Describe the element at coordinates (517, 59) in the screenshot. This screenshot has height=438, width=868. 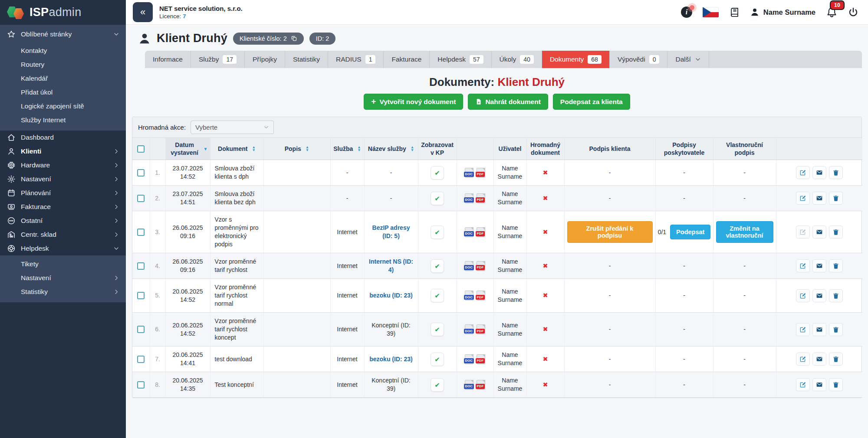
I see `tab-ukoly: Úkoly40` at that location.